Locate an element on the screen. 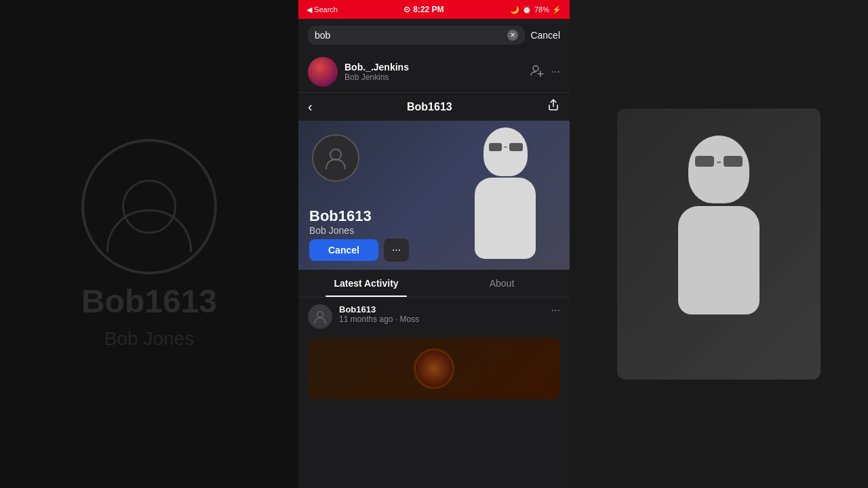  activity-item: Bob1613 11 months ago · Moss ··· is located at coordinates (434, 317).